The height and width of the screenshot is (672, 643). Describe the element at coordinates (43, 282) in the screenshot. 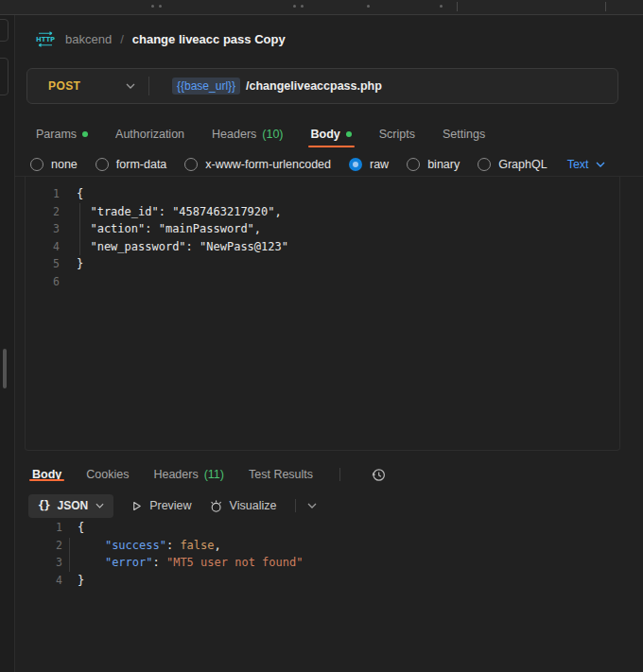

I see `line-number: 6` at that location.